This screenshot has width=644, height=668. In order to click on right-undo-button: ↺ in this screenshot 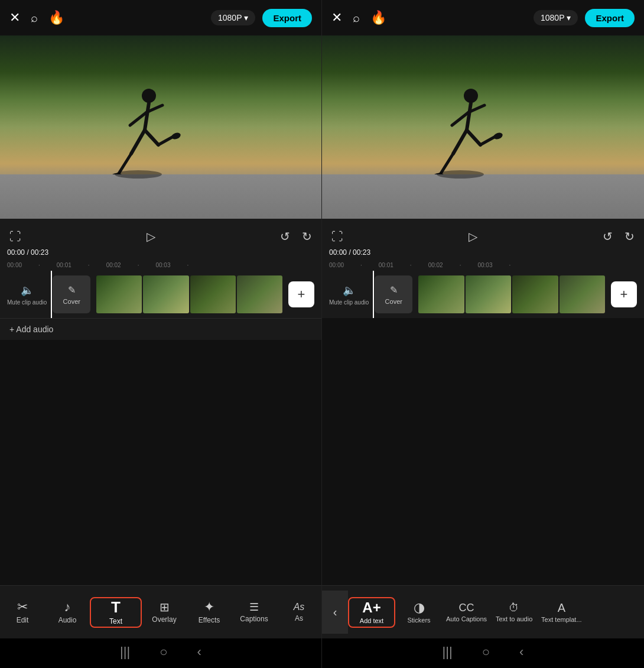, I will do `click(607, 236)`.